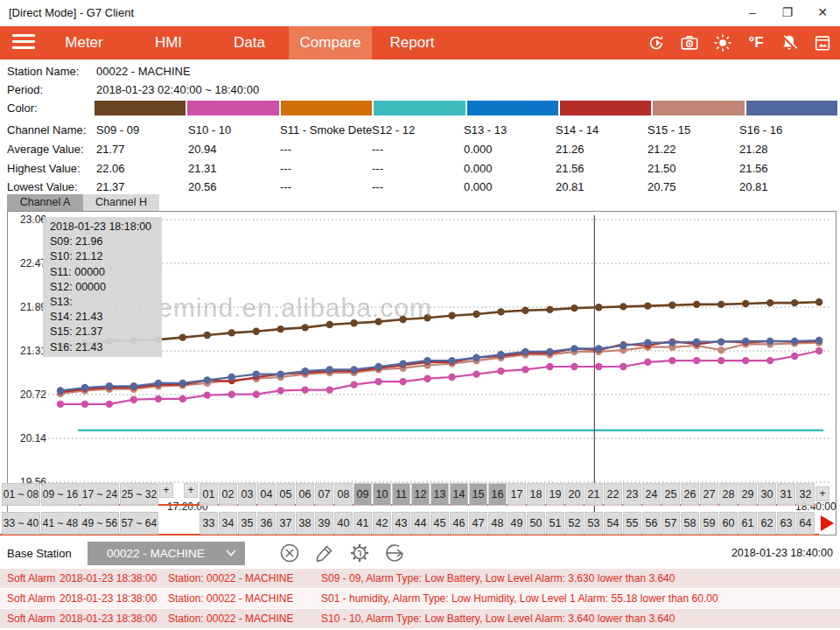  I want to click on channel-button-31: 31, so click(786, 494).